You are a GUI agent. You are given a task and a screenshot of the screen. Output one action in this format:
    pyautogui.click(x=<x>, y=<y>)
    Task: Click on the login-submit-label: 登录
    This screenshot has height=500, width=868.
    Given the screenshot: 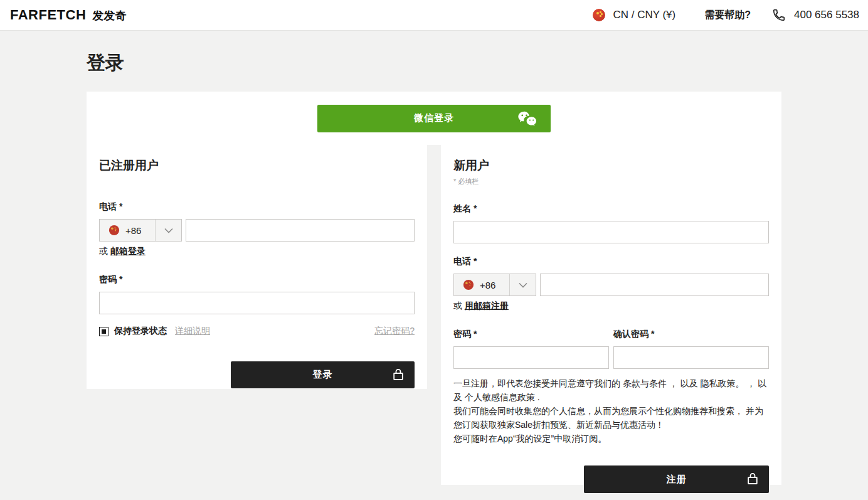 What is the action you would take?
    pyautogui.click(x=323, y=375)
    